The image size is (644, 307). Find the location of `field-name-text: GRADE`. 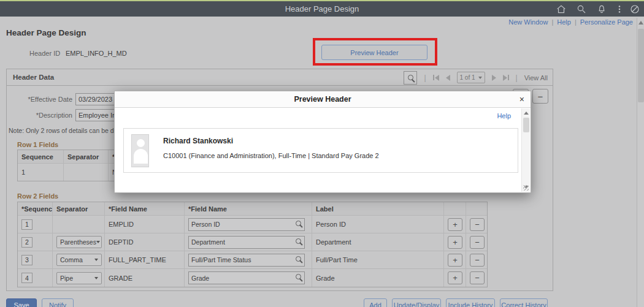

field-name-text: GRADE is located at coordinates (145, 278).